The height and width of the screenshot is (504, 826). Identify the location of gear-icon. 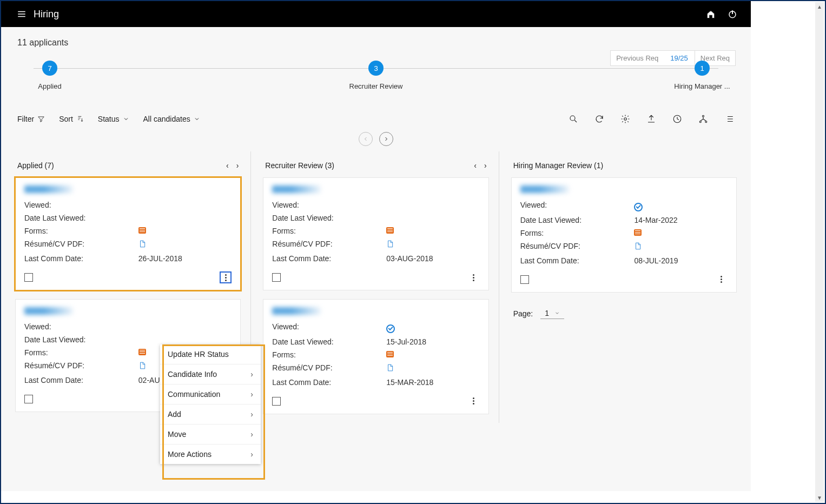
(625, 119).